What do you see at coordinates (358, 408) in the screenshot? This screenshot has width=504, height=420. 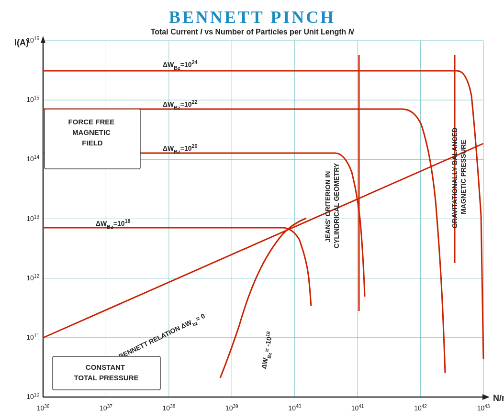 I see `x-tick-41: 1041` at bounding box center [358, 408].